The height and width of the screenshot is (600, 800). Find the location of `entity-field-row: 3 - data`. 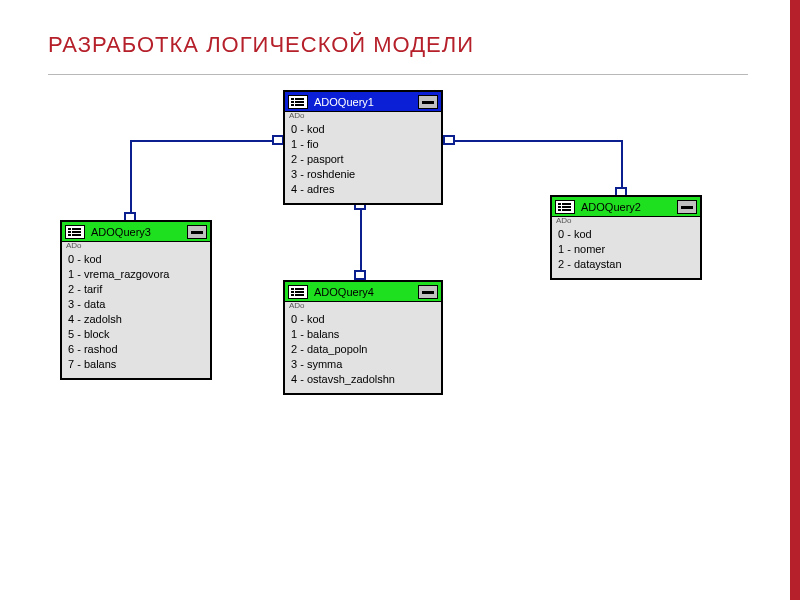

entity-field-row: 3 - data is located at coordinates (136, 304).